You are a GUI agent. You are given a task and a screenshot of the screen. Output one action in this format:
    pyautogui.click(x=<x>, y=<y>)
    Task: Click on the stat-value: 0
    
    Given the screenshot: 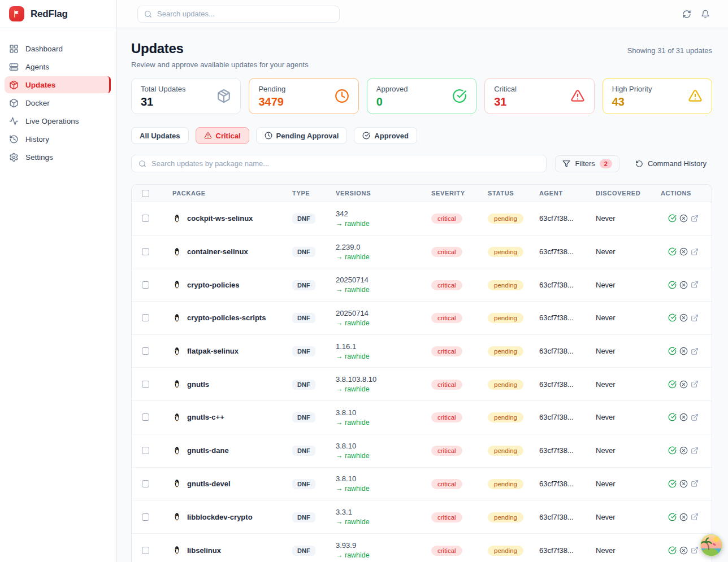 What is the action you would take?
    pyautogui.click(x=392, y=102)
    